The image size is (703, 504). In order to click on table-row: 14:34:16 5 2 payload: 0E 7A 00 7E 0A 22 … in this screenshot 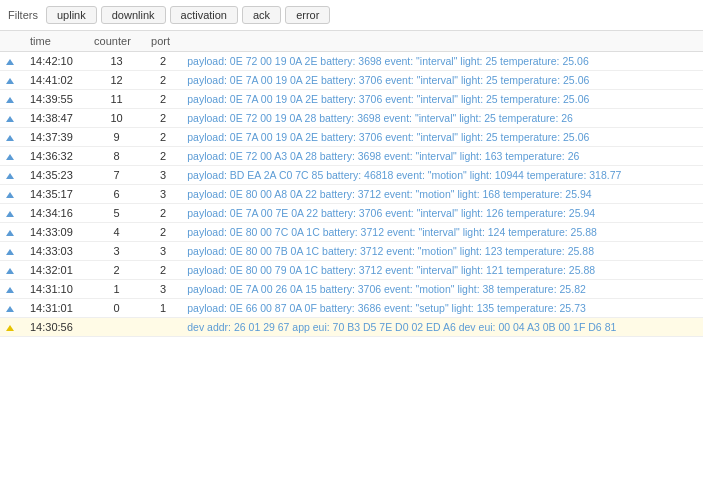, I will do `click(352, 214)`.